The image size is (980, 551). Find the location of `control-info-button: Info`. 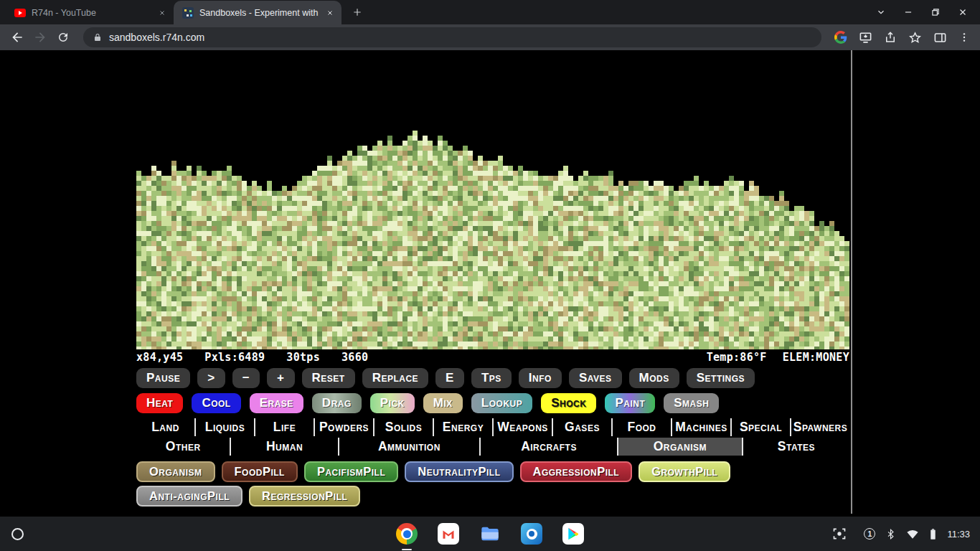

control-info-button: Info is located at coordinates (540, 378).